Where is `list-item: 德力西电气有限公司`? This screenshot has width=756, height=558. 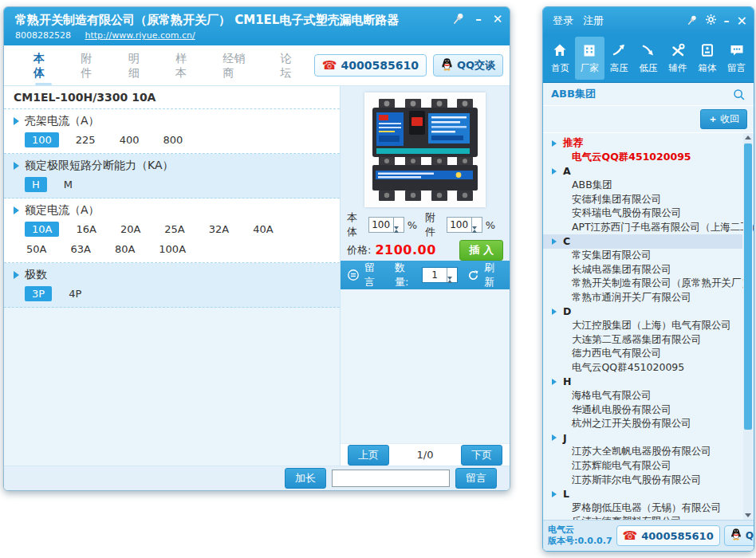 list-item: 德力西电气有限公司 is located at coordinates (643, 354).